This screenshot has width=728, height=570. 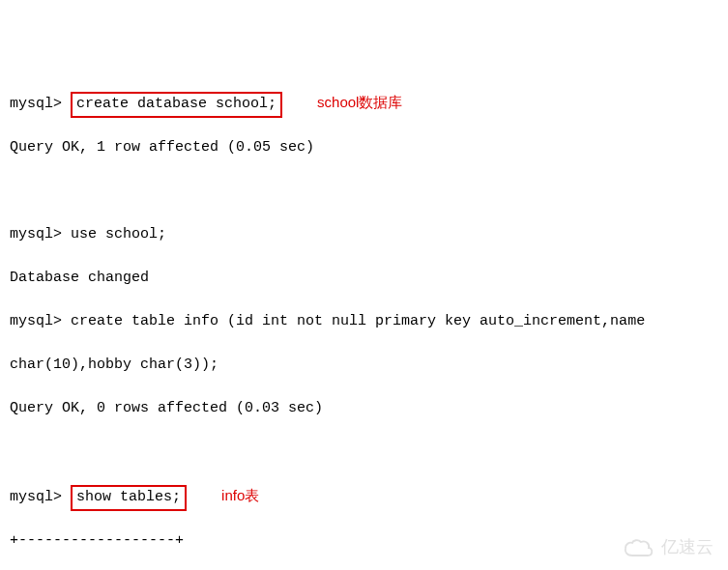 I want to click on cloud-icon, so click(x=639, y=548).